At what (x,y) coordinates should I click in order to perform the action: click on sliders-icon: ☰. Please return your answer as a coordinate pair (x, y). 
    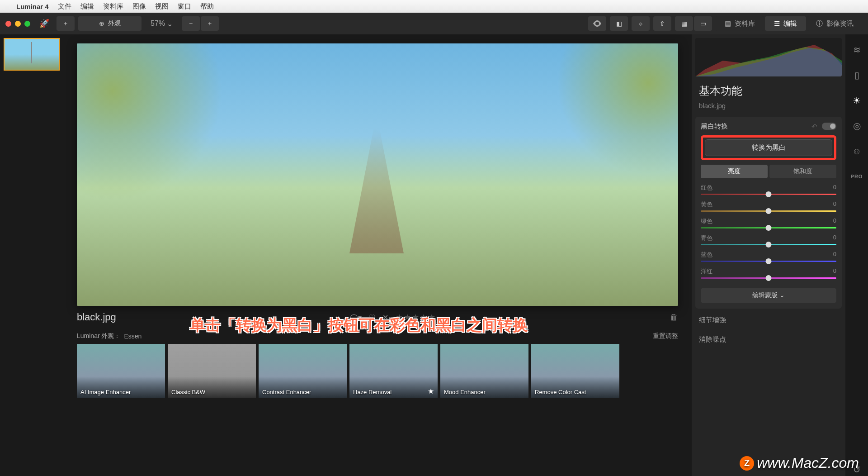
    Looking at the image, I should click on (777, 24).